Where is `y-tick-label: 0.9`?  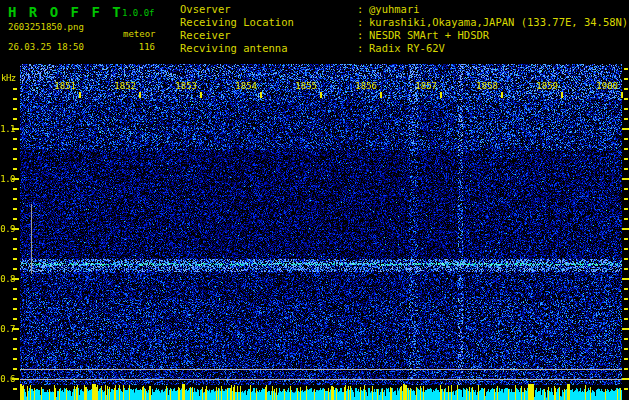 y-tick-label: 0.9 is located at coordinates (8, 229).